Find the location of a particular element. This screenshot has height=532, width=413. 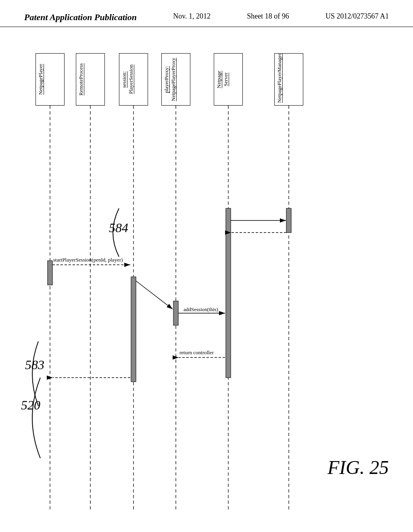

sheet-label: Sheet 18 of 96 is located at coordinates (268, 16).